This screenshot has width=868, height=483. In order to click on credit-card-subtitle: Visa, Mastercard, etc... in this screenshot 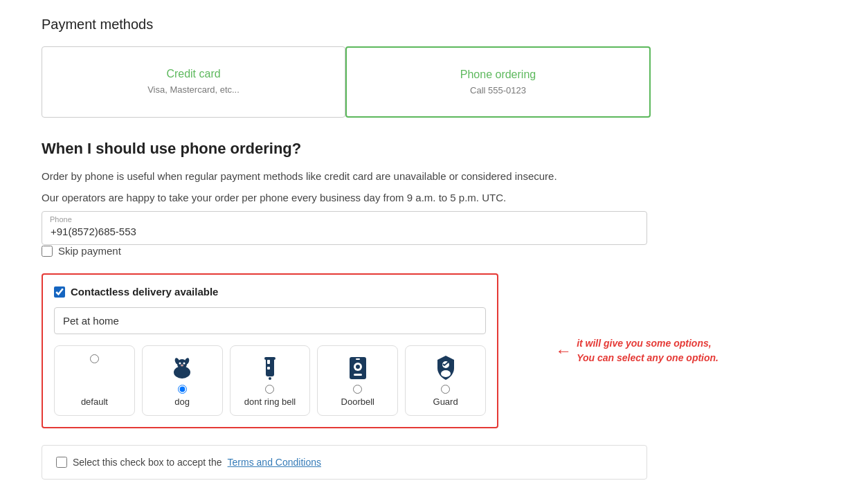, I will do `click(194, 90)`.